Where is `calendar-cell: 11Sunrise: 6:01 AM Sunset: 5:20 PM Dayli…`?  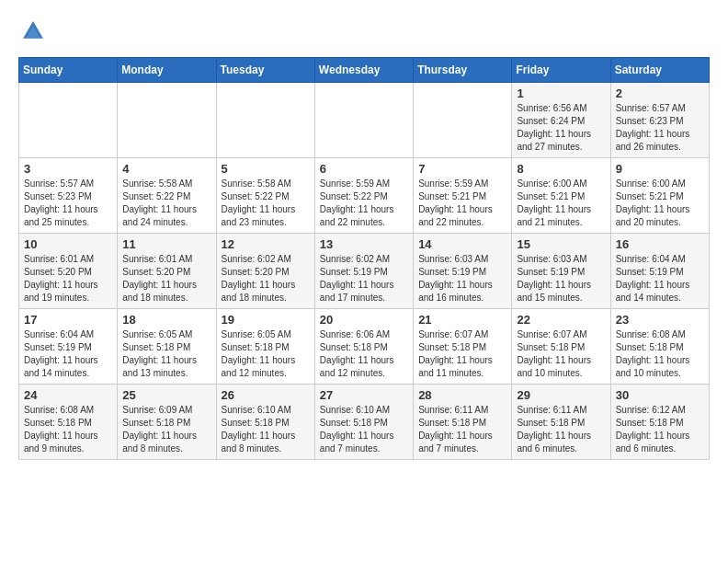
calendar-cell: 11Sunrise: 6:01 AM Sunset: 5:20 PM Dayli… is located at coordinates (167, 271).